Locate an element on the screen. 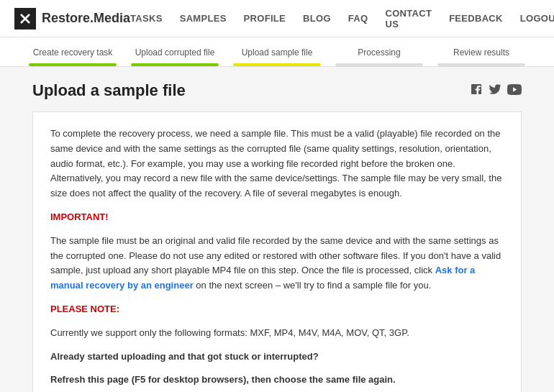  important-label: IMPORTANT! is located at coordinates (277, 217).